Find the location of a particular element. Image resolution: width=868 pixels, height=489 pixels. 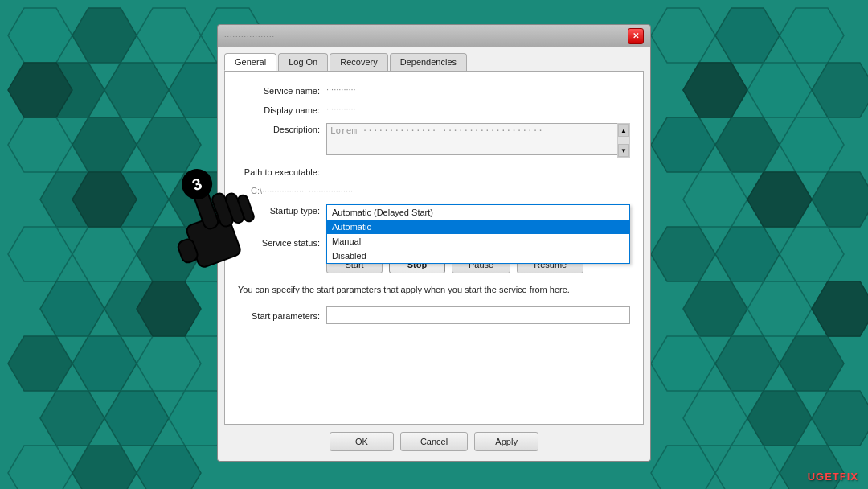

tab-logon: Log On is located at coordinates (303, 62).